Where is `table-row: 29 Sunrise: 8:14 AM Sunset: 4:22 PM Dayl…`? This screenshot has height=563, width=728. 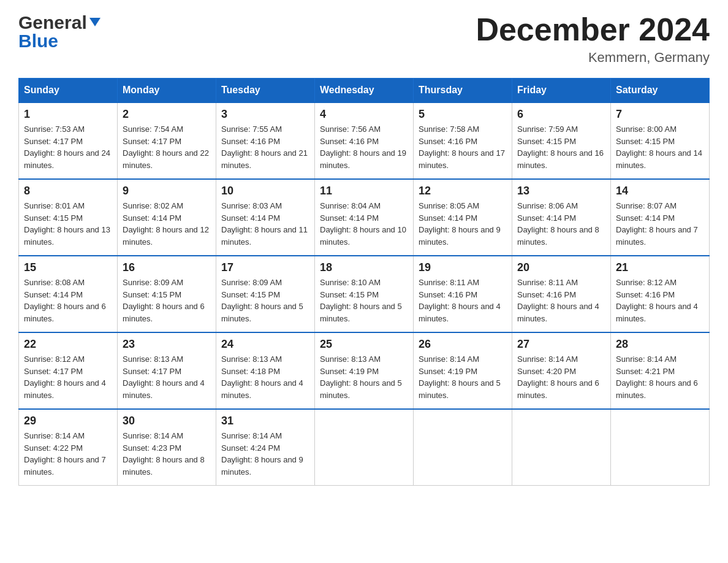 table-row: 29 Sunrise: 8:14 AM Sunset: 4:22 PM Dayl… is located at coordinates (69, 448).